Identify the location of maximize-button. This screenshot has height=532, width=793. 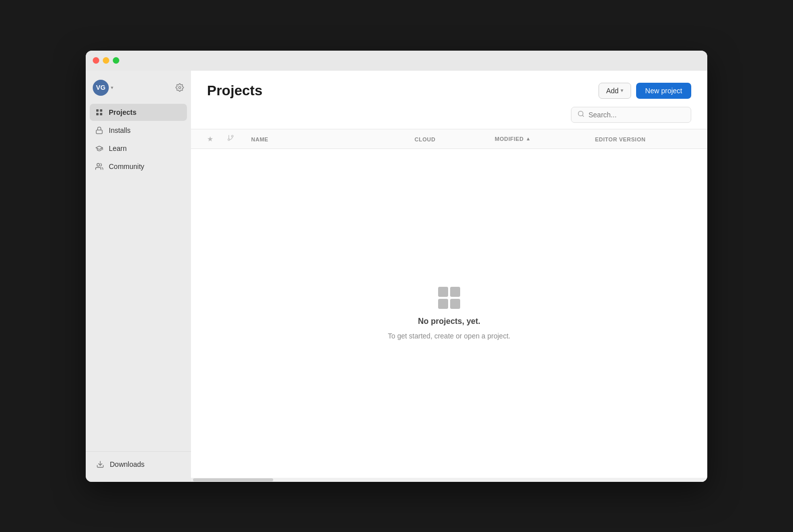
(116, 60).